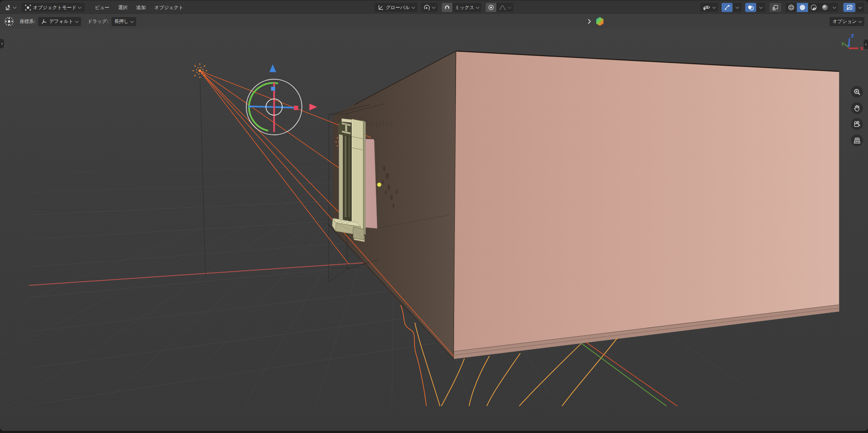 The width and height of the screenshot is (868, 433). What do you see at coordinates (464, 8) in the screenshot?
I see `snap-mode-label: ミックス` at bounding box center [464, 8].